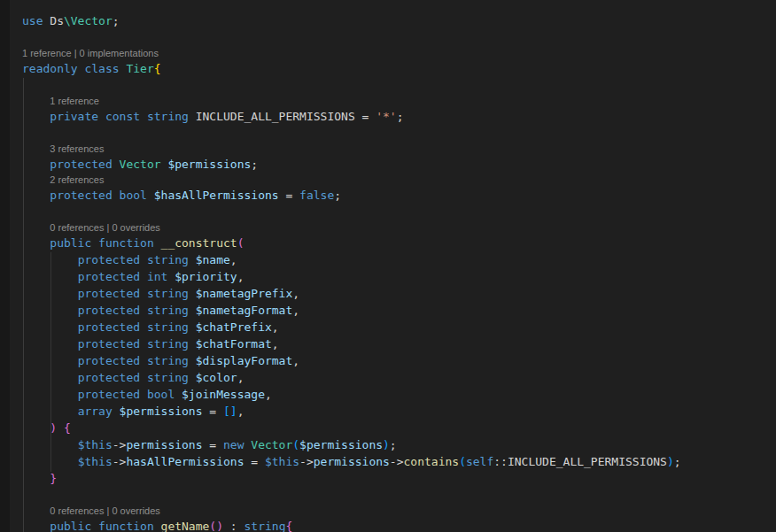 Image resolution: width=776 pixels, height=532 pixels. Describe the element at coordinates (399, 195) in the screenshot. I see `code-line: protected bool $hasAllPermissions = fals…` at that location.